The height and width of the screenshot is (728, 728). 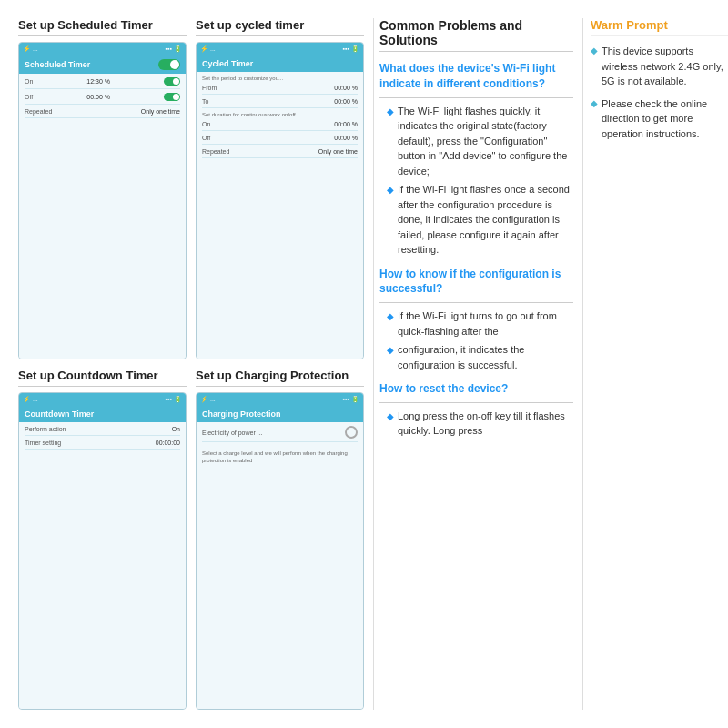 What do you see at coordinates (280, 378) in the screenshot?
I see `charging-protection-title: Set up Charging Protection` at bounding box center [280, 378].